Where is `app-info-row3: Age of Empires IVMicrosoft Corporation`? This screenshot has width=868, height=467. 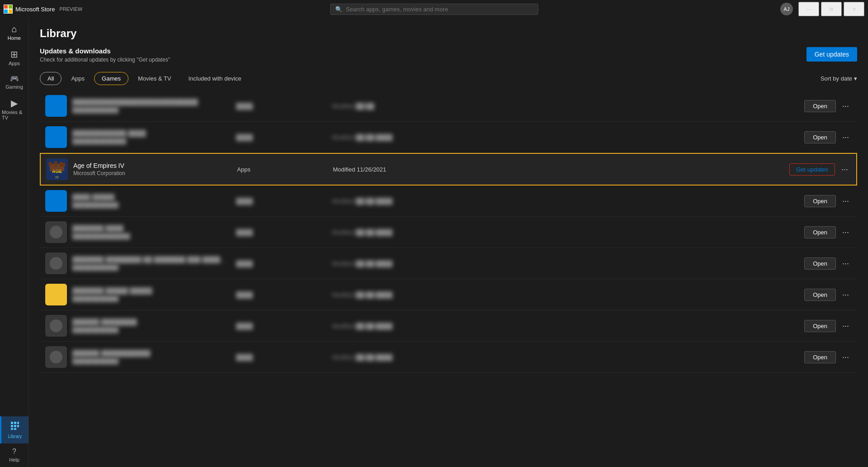
app-info-row3: Age of Empires IVMicrosoft Corporation is located at coordinates (152, 169).